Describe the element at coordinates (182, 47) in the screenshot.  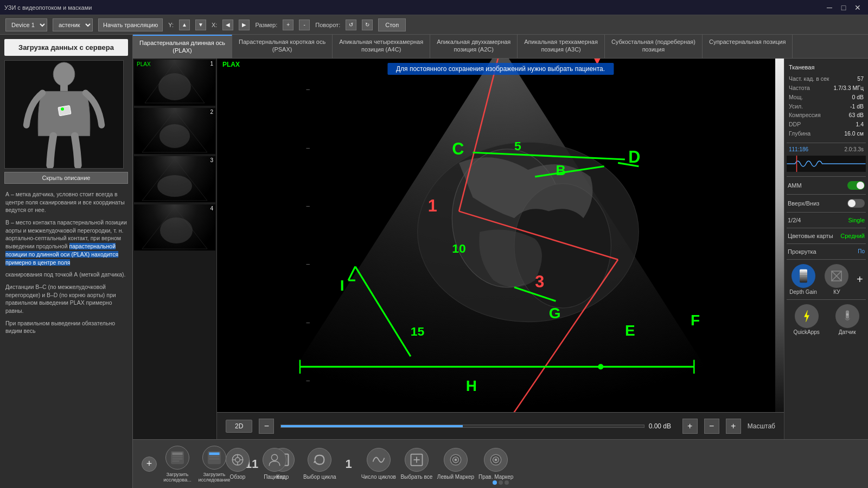
I see `tab-plax: Парастернальная длинная ось(PLAX)` at that location.